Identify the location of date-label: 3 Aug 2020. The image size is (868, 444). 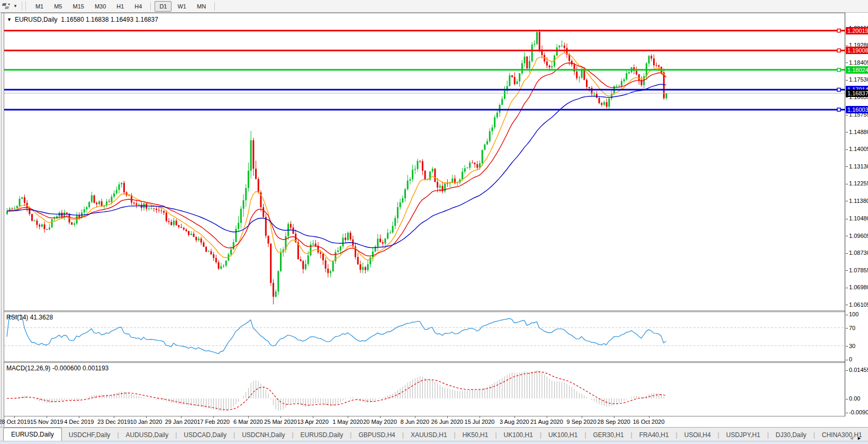
(514, 422).